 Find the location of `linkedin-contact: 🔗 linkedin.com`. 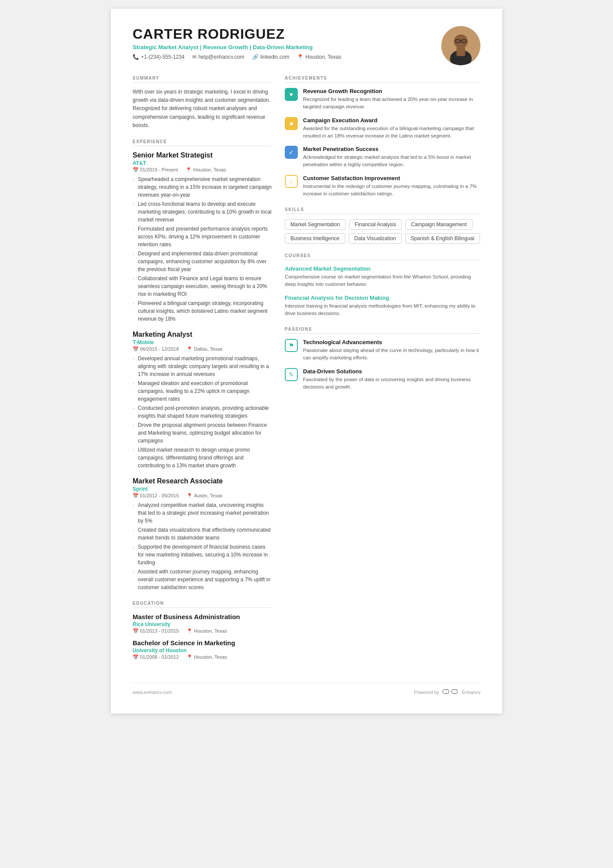

linkedin-contact: 🔗 linkedin.com is located at coordinates (271, 57).